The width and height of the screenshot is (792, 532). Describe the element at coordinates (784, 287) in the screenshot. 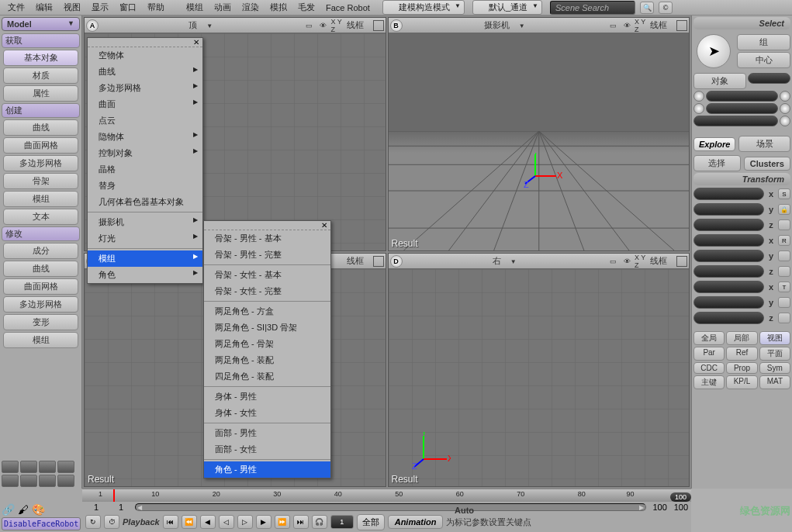

I see `translate-btn: T` at that location.